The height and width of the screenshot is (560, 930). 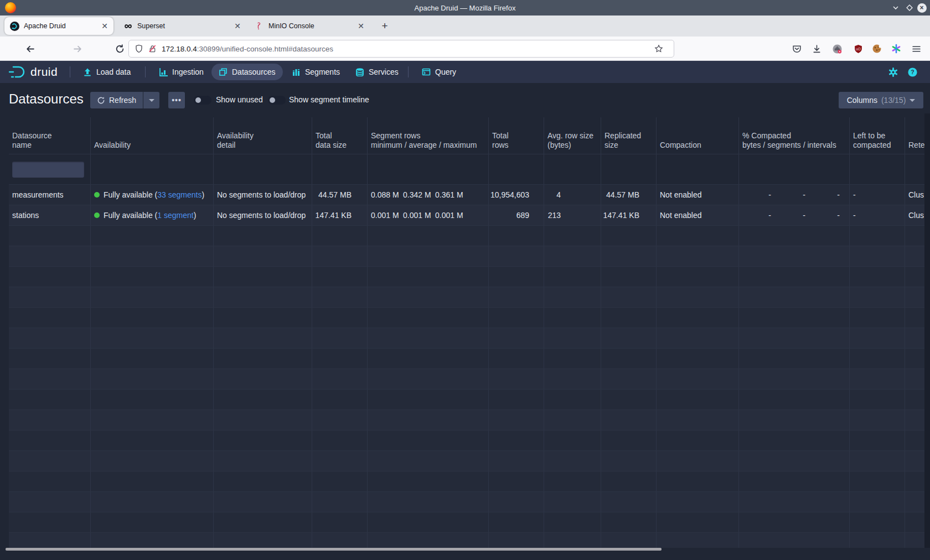 What do you see at coordinates (698, 195) in the screenshot?
I see `cell-compaction: Not enabled` at bounding box center [698, 195].